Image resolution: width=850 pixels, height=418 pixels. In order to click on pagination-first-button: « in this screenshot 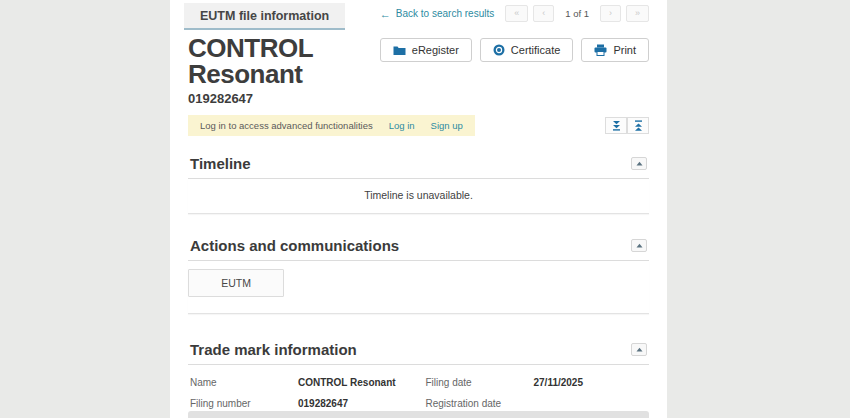, I will do `click(516, 14)`.